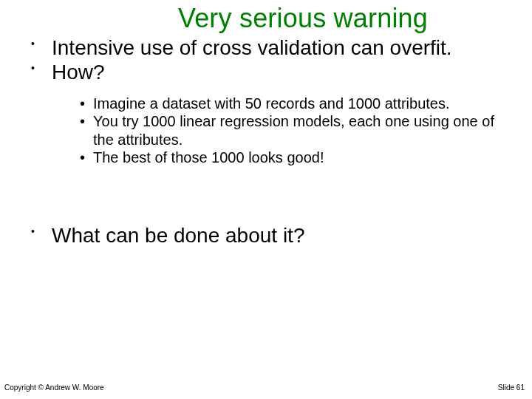  Describe the element at coordinates (266, 235) in the screenshot. I see `main-bullet-list-2: What can be done about it?` at that location.